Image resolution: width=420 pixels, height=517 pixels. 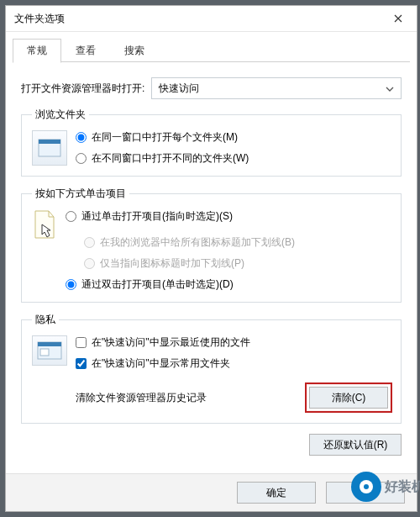 I want to click on window-title: 文件夹选项, so click(x=35, y=18).